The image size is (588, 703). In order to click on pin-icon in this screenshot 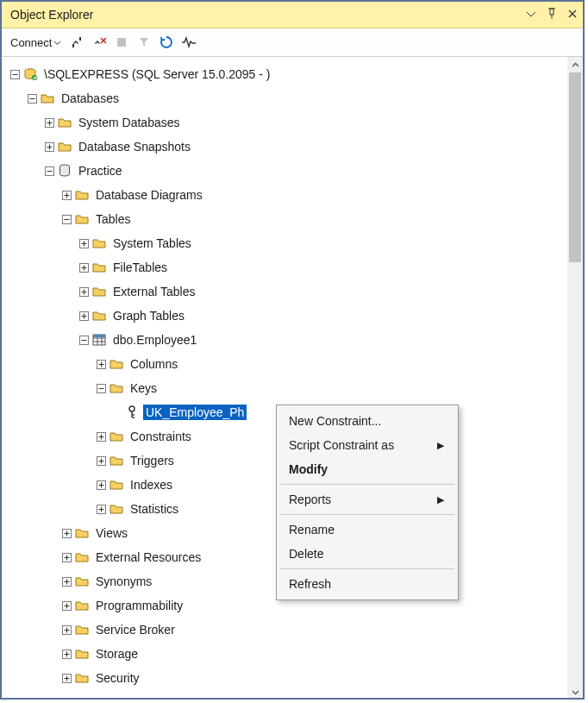, I will do `click(552, 16)`.